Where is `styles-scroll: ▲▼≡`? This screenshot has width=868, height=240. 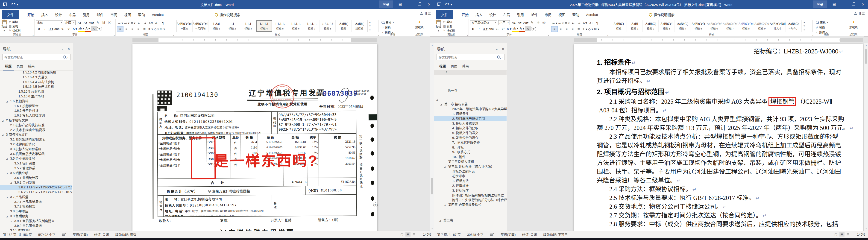
styles-scroll: ▲▼≡ is located at coordinates (370, 26).